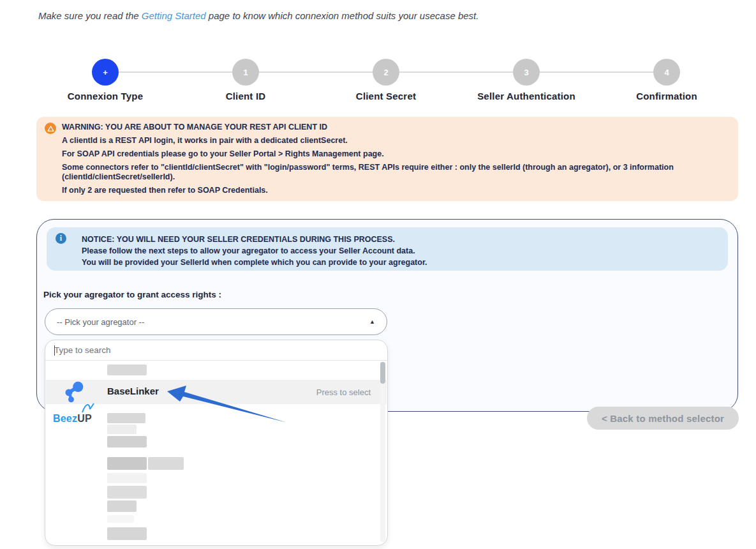  I want to click on step-badge-text: 2, so click(385, 73).